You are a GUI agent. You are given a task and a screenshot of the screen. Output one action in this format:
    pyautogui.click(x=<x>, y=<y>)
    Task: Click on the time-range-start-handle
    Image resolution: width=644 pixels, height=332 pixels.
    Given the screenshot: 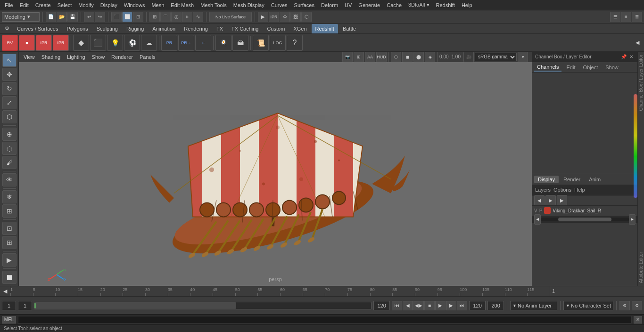 What is the action you would take?
    pyautogui.click(x=35, y=306)
    